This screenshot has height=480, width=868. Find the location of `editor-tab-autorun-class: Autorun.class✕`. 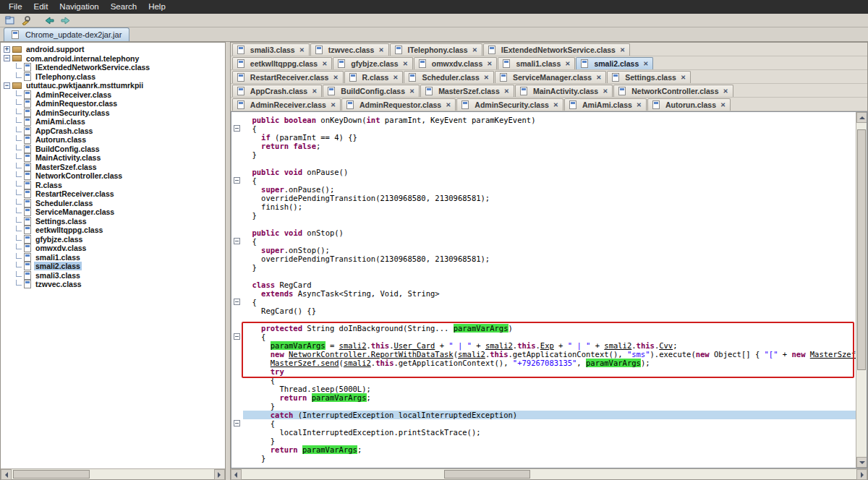

editor-tab-autorun-class: Autorun.class✕ is located at coordinates (689, 104).